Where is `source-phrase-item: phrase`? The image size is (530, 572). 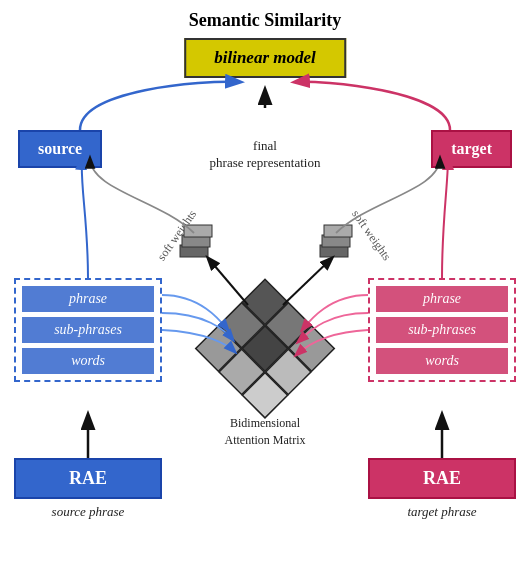 source-phrase-item: phrase is located at coordinates (88, 299).